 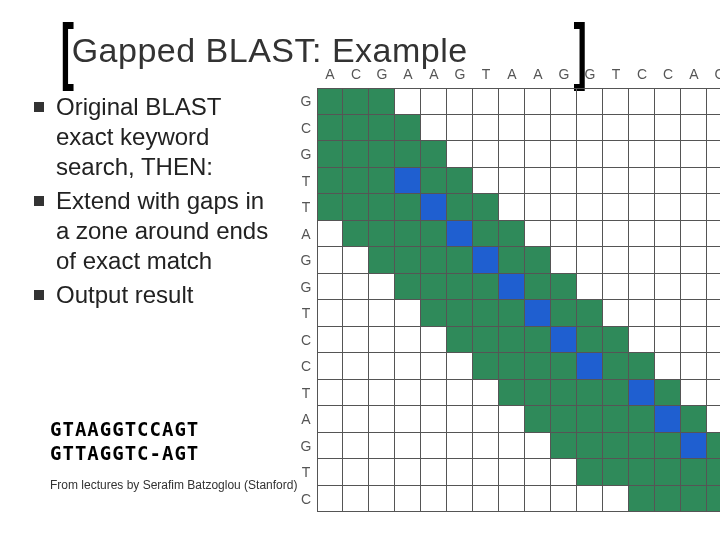 I want to click on bullet-text: Extend with gaps in a zone around ends o…, so click(x=168, y=231).